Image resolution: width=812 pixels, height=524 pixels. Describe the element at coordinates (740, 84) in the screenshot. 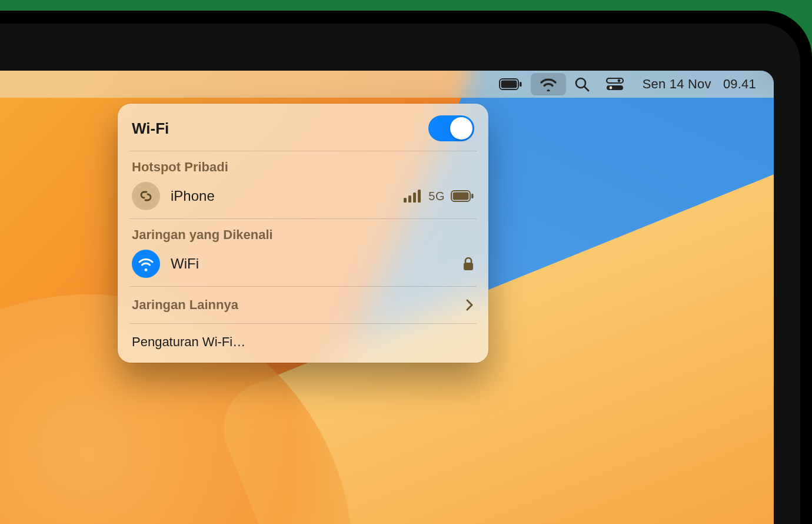

I see `menubar-time: 09.41` at that location.